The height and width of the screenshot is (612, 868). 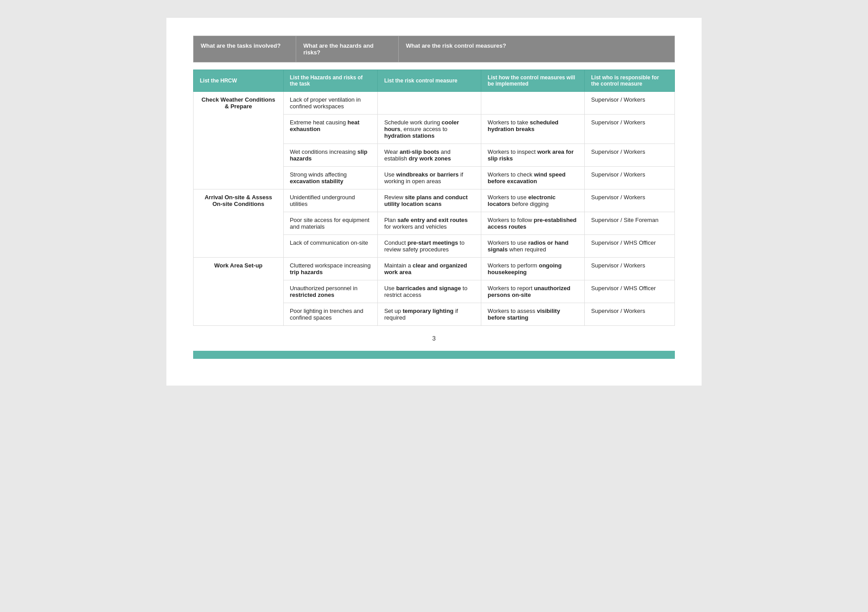 I want to click on implement-cell: Workers to take scheduled hydration brea…, so click(x=533, y=129).